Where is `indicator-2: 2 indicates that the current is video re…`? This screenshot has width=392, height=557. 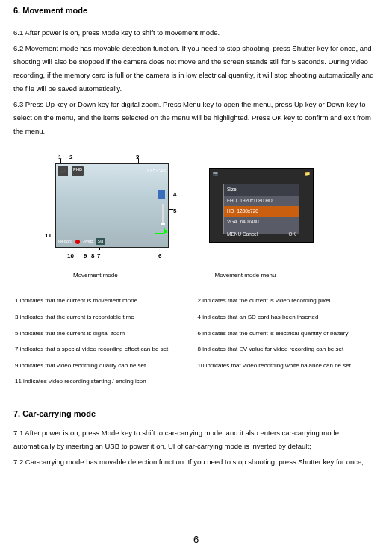 indicator-2: 2 indicates that the current is video re… is located at coordinates (288, 301).